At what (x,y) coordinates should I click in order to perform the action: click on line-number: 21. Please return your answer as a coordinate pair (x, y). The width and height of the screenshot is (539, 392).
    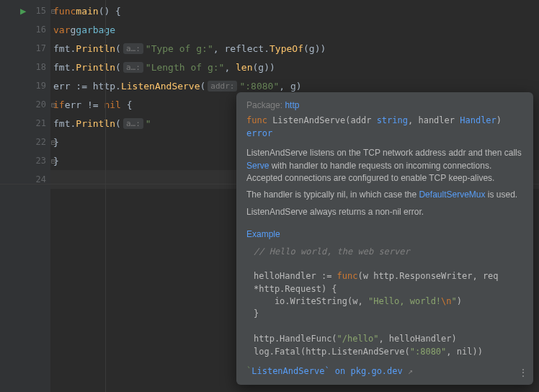
    Looking at the image, I should click on (41, 123).